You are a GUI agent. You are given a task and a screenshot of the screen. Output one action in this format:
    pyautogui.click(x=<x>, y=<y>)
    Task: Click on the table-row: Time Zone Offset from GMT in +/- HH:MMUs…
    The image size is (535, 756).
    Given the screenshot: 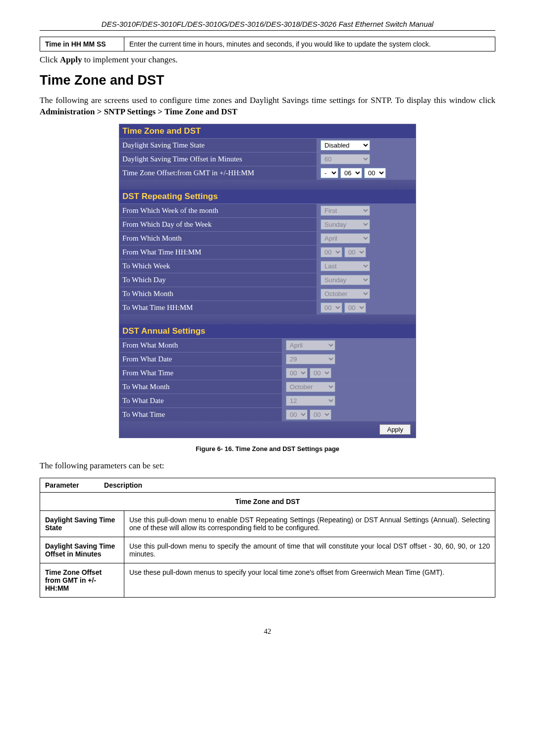 What is the action you would take?
    pyautogui.click(x=268, y=580)
    